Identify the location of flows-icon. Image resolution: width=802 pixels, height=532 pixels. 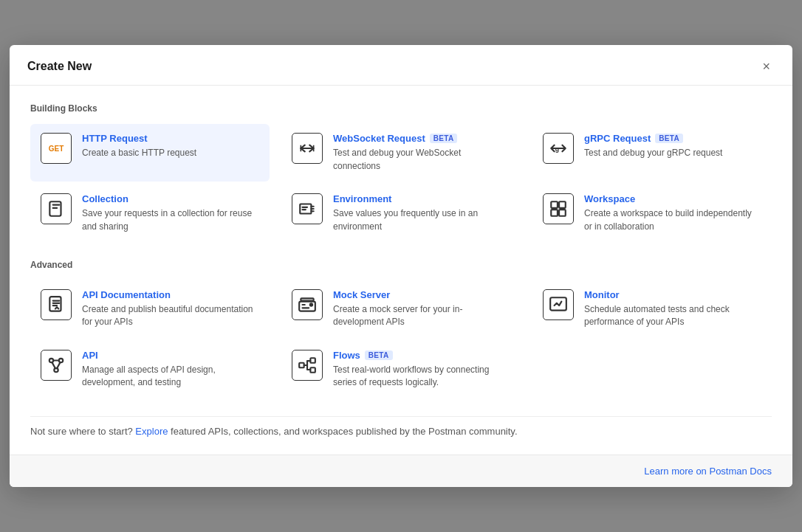
(307, 365).